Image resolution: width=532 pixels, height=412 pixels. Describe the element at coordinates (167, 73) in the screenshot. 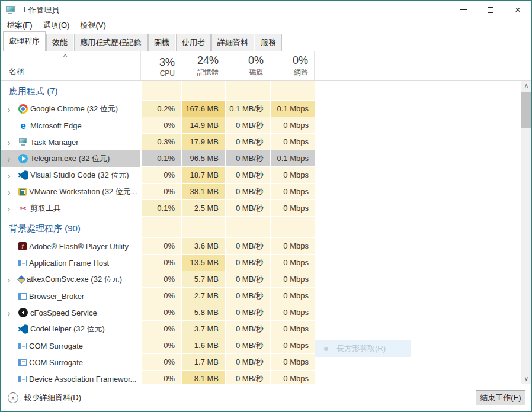

I see `column-label: CPU` at that location.